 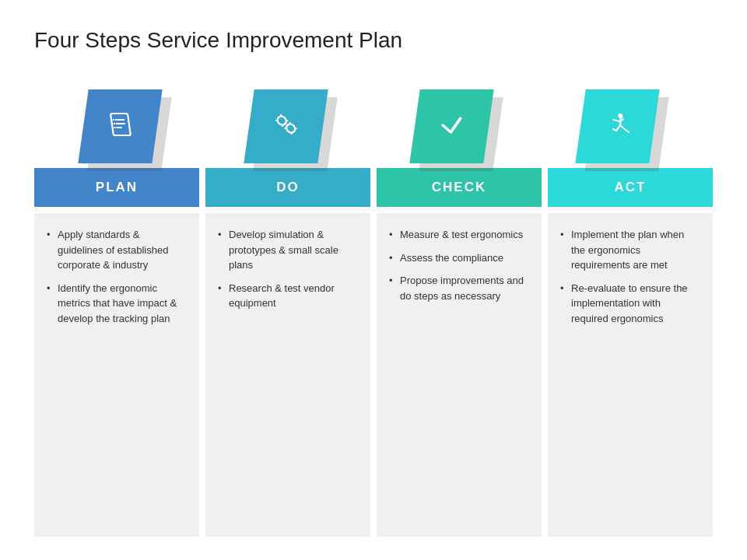 What do you see at coordinates (630, 250) in the screenshot?
I see `list-item: Implement the plan when the ergonomics r…` at bounding box center [630, 250].